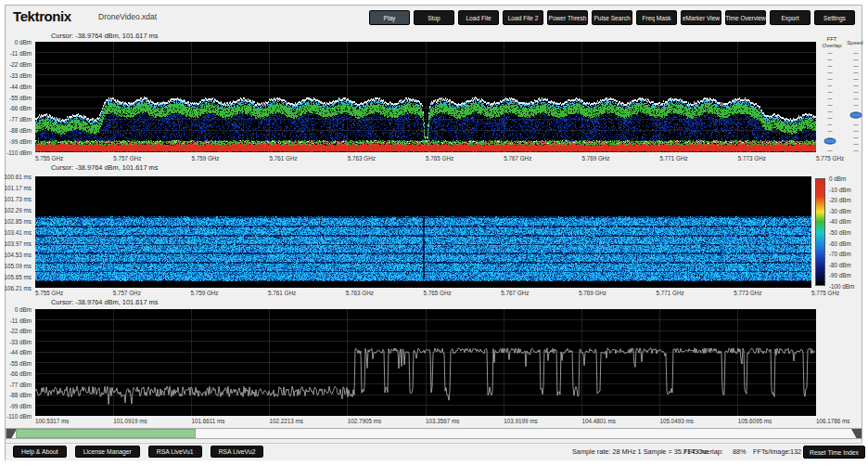 This screenshot has width=868, height=466. Describe the element at coordinates (287, 421) in the screenshot. I see `axis-tick-label: 102.2213 ms` at that location.